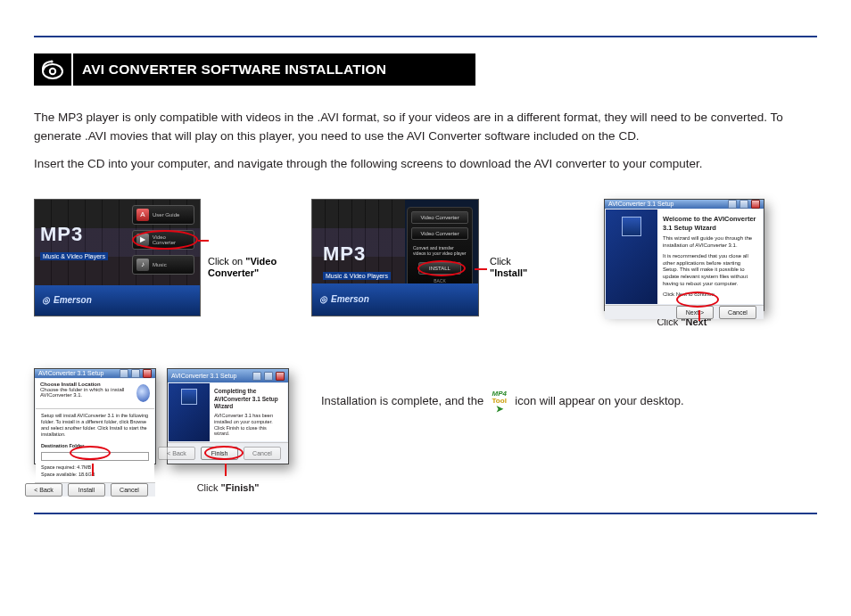 This screenshot has width=851, height=616. Describe the element at coordinates (500, 409) in the screenshot. I see `arrow-icon: ➤` at that location.